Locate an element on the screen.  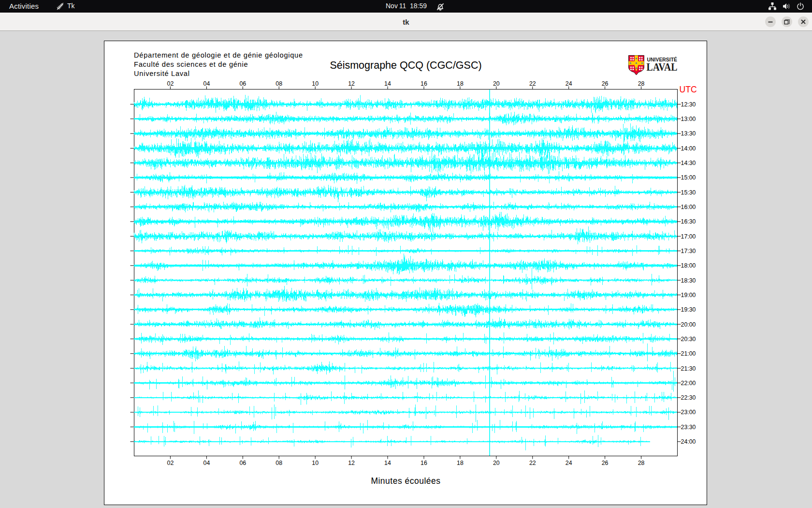
svg-text: 24:00 is located at coordinates (688, 442).